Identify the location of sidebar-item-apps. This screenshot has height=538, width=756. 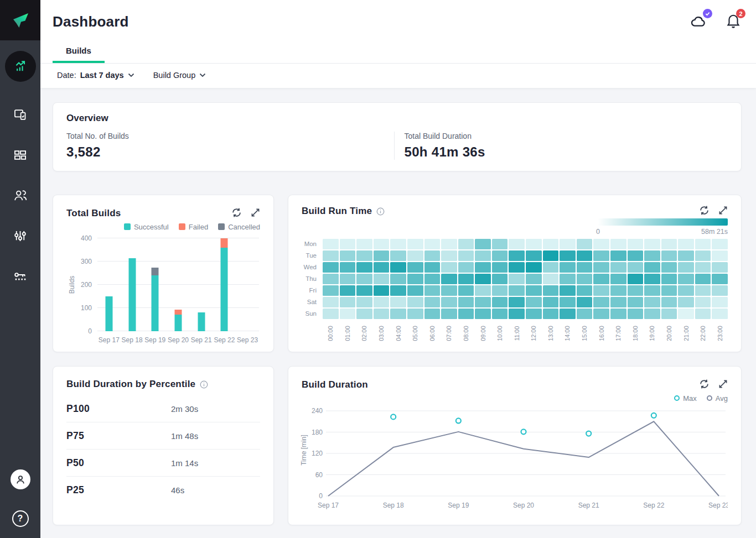
(20, 115).